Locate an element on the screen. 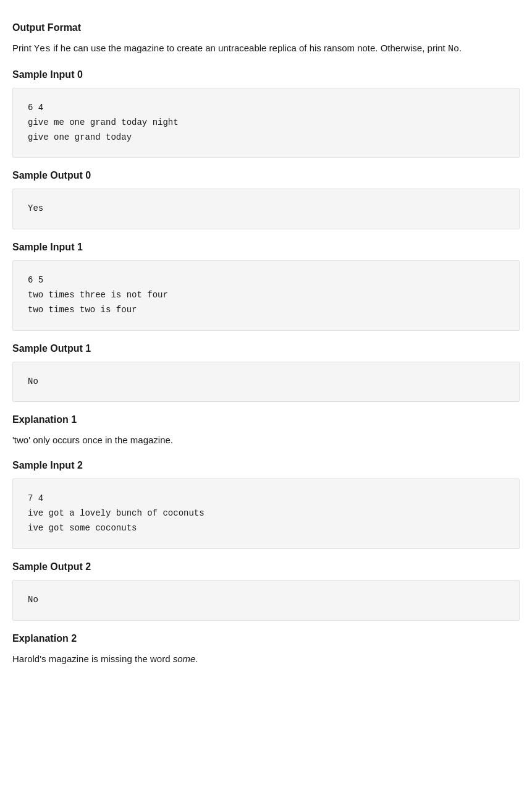 The width and height of the screenshot is (532, 800). sample-input-2-heading: Sample Input 2 is located at coordinates (266, 466).